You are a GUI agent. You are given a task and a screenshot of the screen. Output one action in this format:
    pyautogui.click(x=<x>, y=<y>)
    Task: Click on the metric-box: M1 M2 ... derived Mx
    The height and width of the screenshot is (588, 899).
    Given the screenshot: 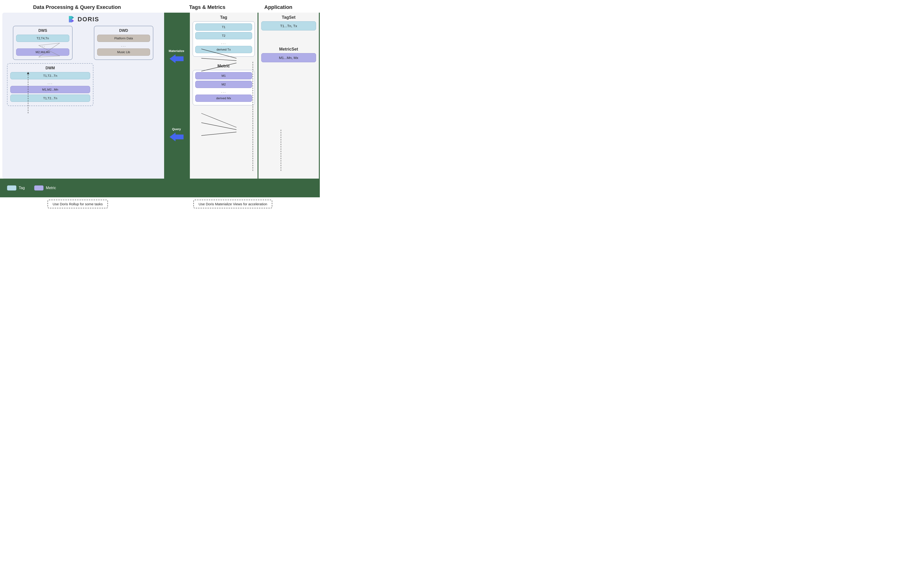 What is the action you would take?
    pyautogui.click(x=224, y=88)
    